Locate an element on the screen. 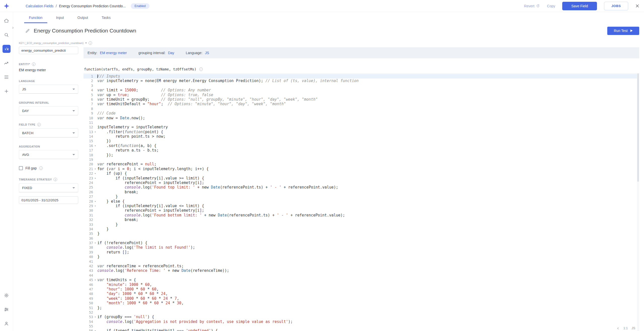 The width and height of the screenshot is (644, 331). sidebar-item-home is located at coordinates (7, 21).